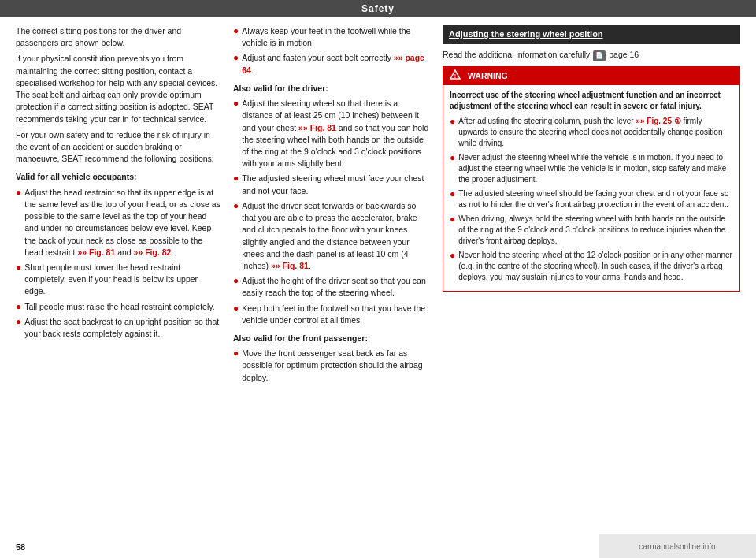 The height and width of the screenshot is (558, 756). Describe the element at coordinates (332, 236) in the screenshot. I see `list-item: ● Adjust the driver seat forwards or bac…` at that location.